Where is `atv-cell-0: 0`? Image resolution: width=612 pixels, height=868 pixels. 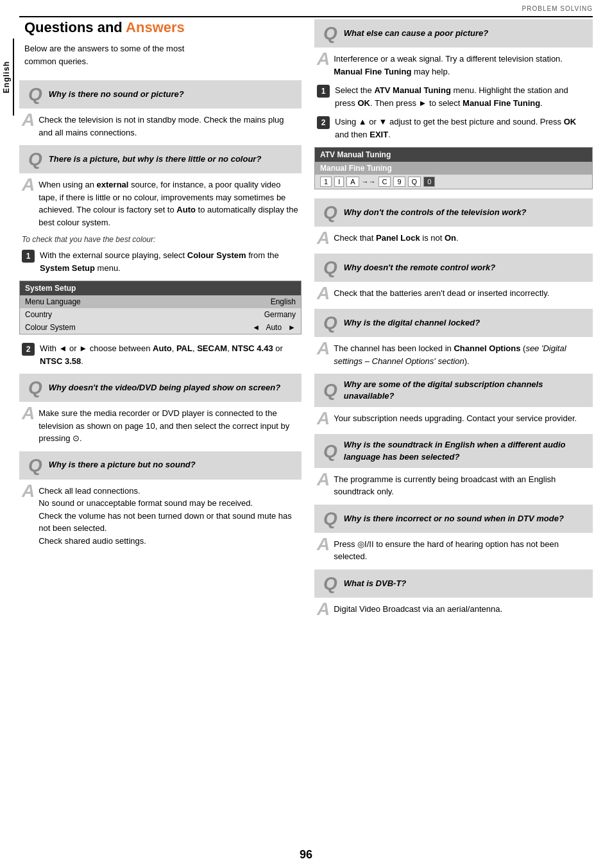
atv-cell-0: 0 is located at coordinates (429, 182).